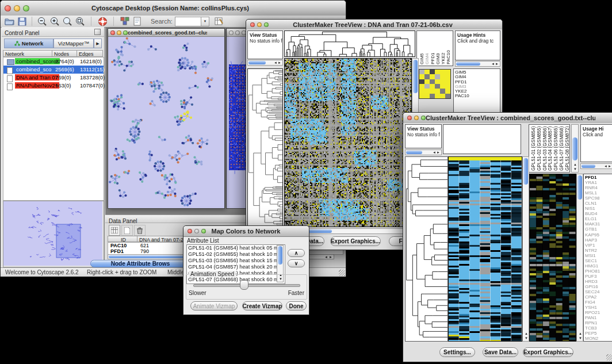  What do you see at coordinates (296, 253) in the screenshot?
I see `move-up-button: ∧` at bounding box center [296, 253].